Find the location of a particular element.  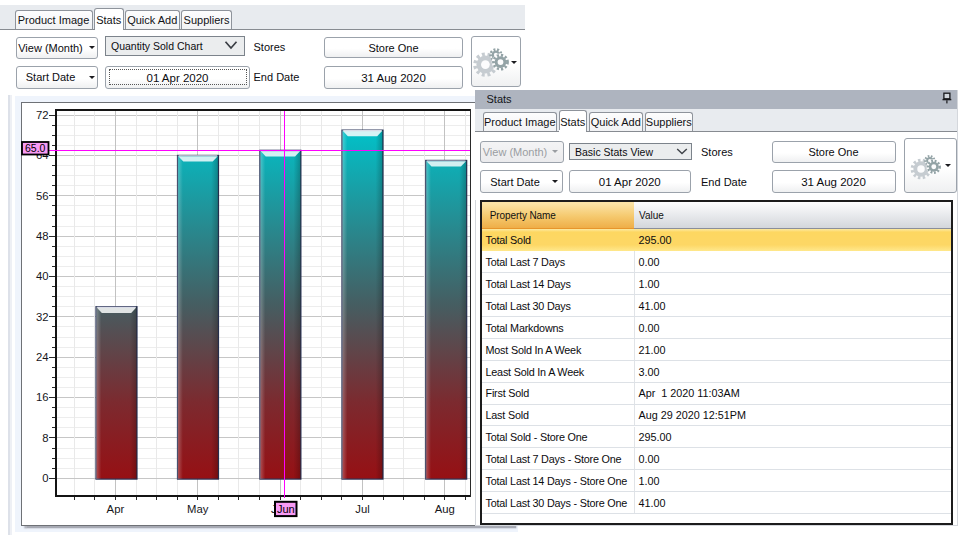

svg-text: 0 is located at coordinates (45, 478).